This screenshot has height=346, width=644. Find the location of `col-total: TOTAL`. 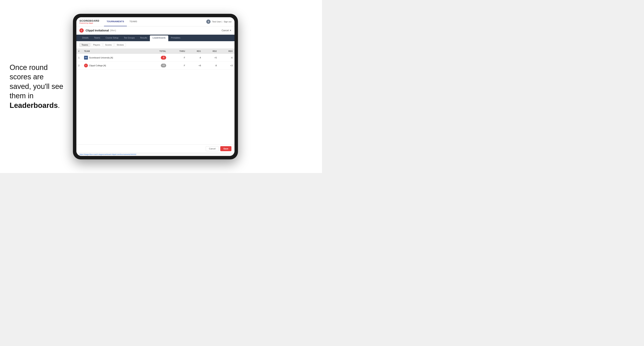

col-total: TOTAL is located at coordinates (158, 51).